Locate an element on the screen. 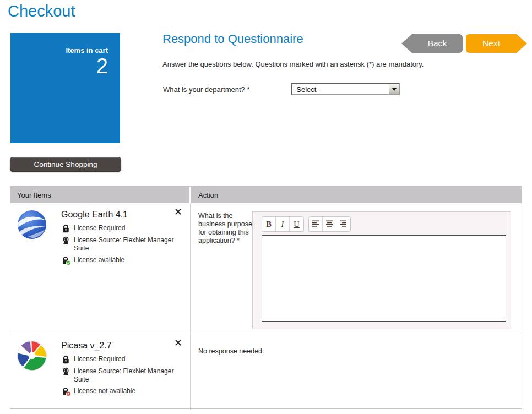  dropdown-arrow-button is located at coordinates (394, 89).